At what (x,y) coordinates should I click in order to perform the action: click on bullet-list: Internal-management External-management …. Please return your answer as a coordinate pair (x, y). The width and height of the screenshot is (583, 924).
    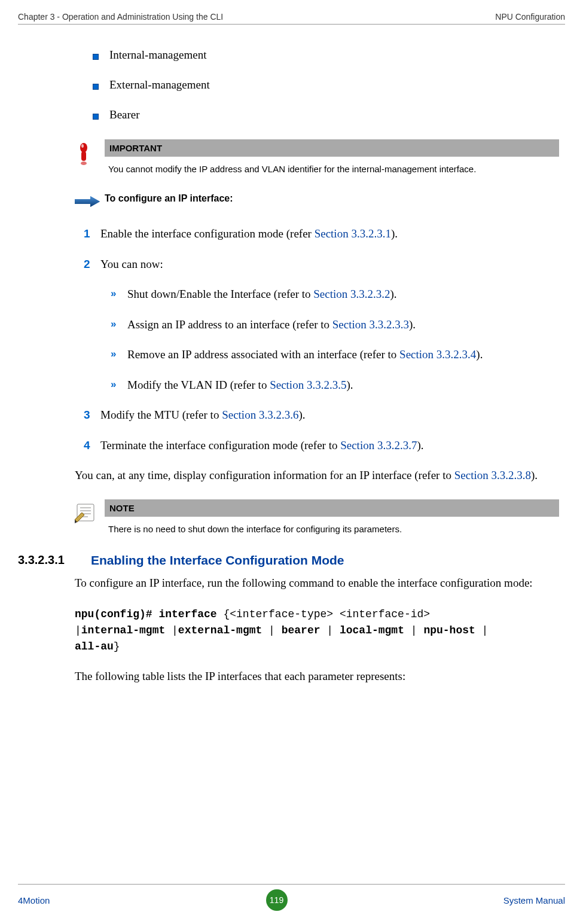
    Looking at the image, I should click on (326, 85).